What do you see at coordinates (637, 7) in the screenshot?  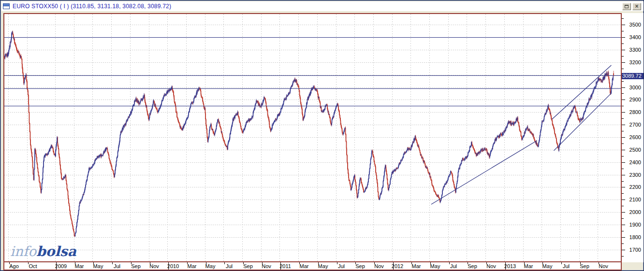 I see `close-icon: ×` at bounding box center [637, 7].